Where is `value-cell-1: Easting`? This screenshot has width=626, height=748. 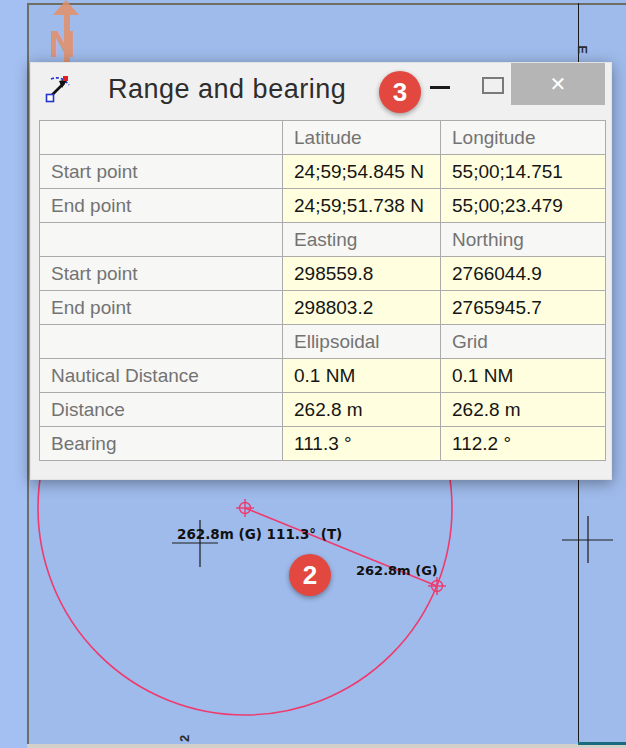 value-cell-1: Easting is located at coordinates (362, 240).